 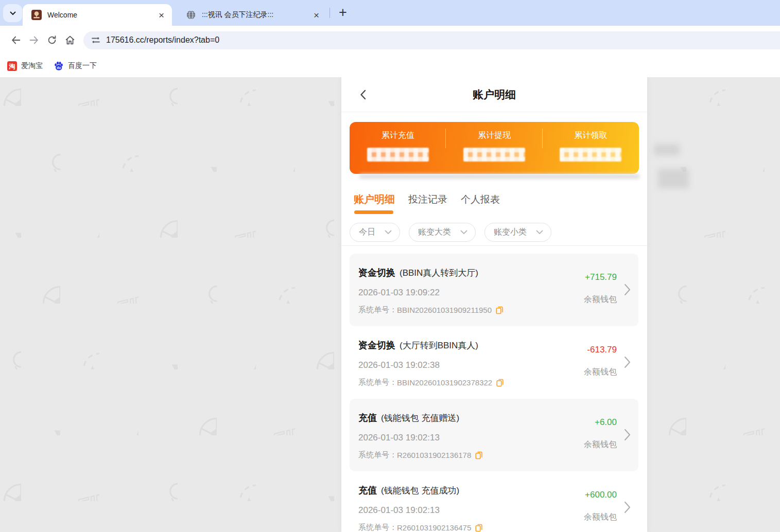 What do you see at coordinates (450, 233) in the screenshot?
I see `filter-row: 今日 账变大类 账变小类` at bounding box center [450, 233].